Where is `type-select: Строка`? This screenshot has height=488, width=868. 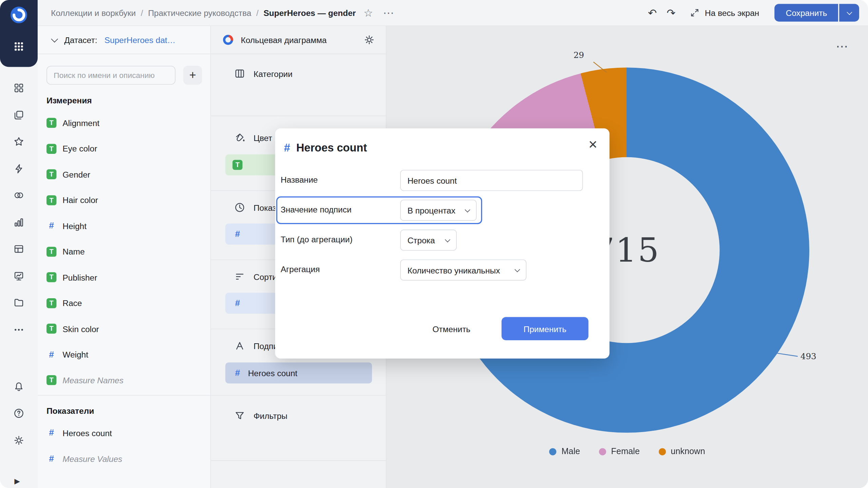 type-select: Строка is located at coordinates (429, 240).